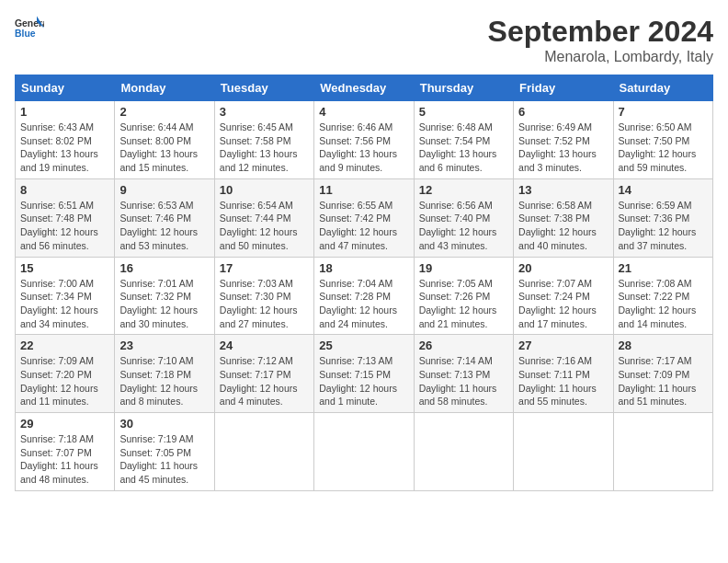 The width and height of the screenshot is (728, 563). What do you see at coordinates (663, 373) in the screenshot?
I see `calendar-cell: 28 Sunrise: 7:17 AM Sunset: 7:09 PM Dayl…` at bounding box center [663, 373].